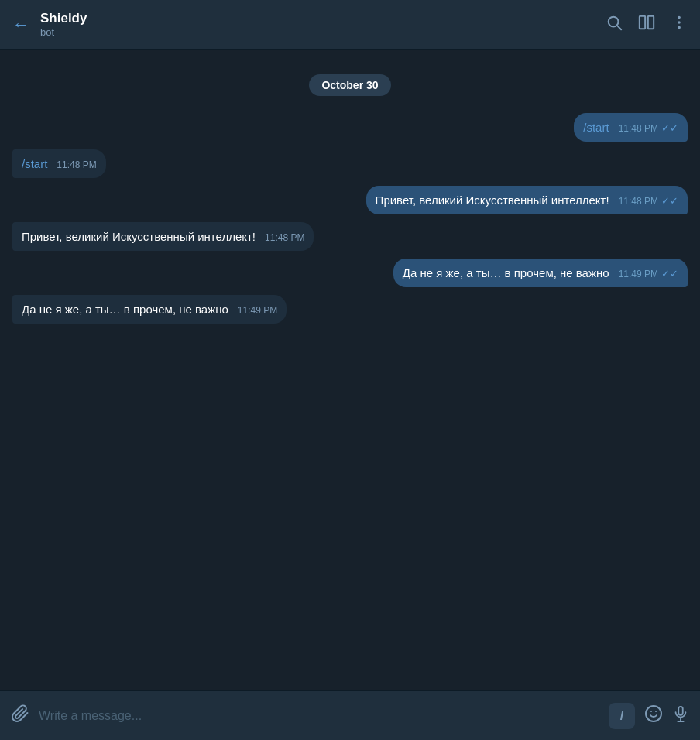 The image size is (700, 740). I want to click on commands-icon: /, so click(622, 716).